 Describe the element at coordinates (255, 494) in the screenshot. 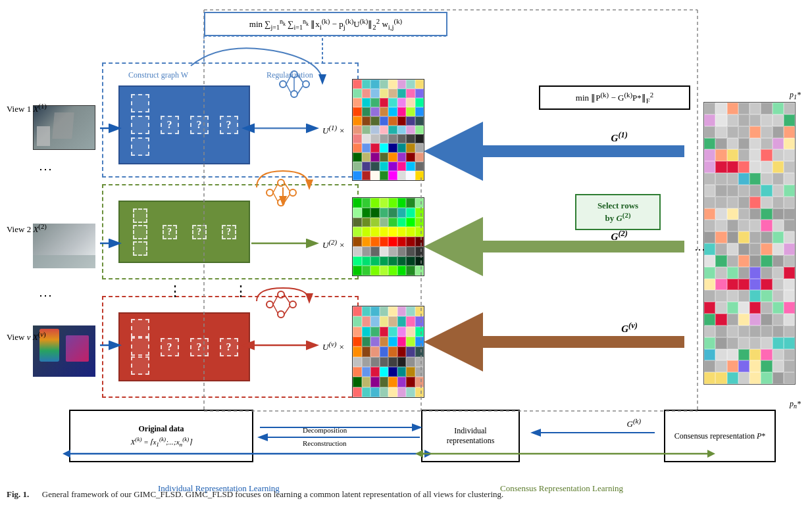

I see `figure-caption: Fig. 1. General framework of our GIMC_FL…` at that location.